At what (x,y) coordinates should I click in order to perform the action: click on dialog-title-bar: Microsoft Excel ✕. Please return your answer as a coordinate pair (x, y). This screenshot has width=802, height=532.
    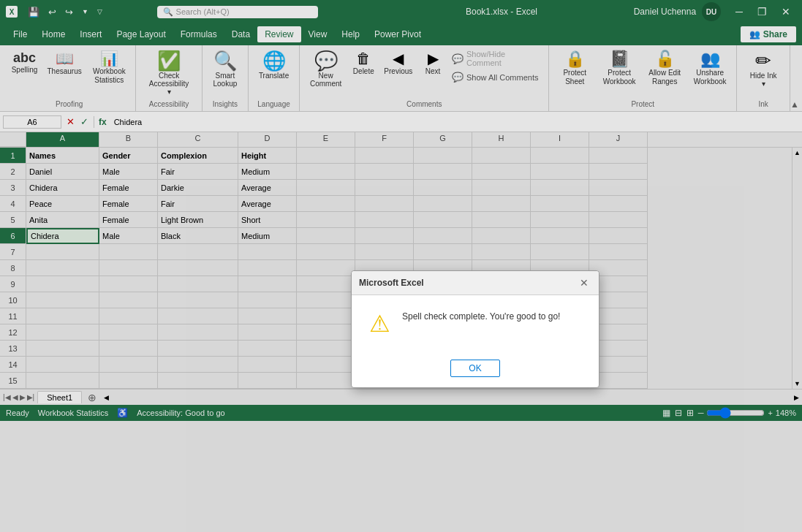
    Looking at the image, I should click on (475, 284).